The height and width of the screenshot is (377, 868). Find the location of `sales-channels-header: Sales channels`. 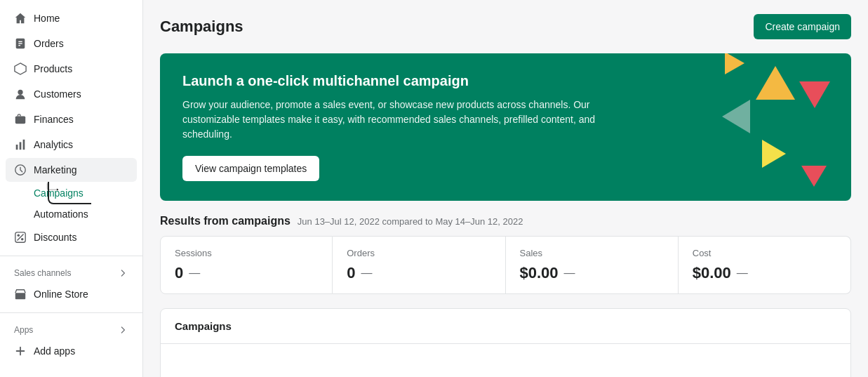

sales-channels-header: Sales channels is located at coordinates (72, 272).